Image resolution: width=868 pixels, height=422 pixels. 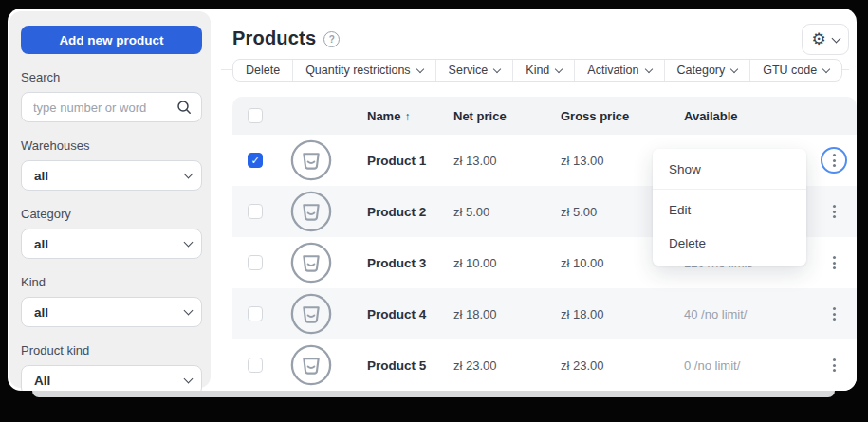 What do you see at coordinates (507, 161) in the screenshot?
I see `net-price: zł 13.00` at bounding box center [507, 161].